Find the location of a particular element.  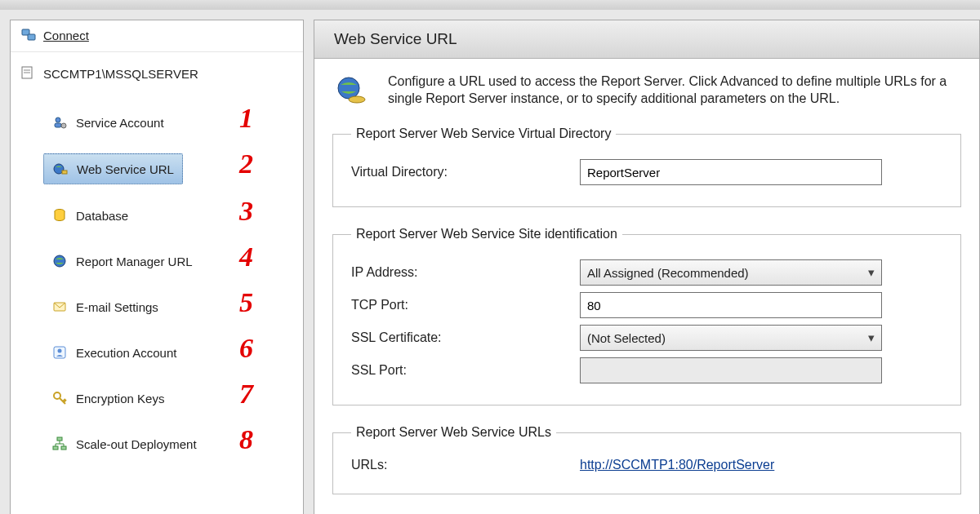

sidebar-item-label: Encryption Keys is located at coordinates (120, 398).